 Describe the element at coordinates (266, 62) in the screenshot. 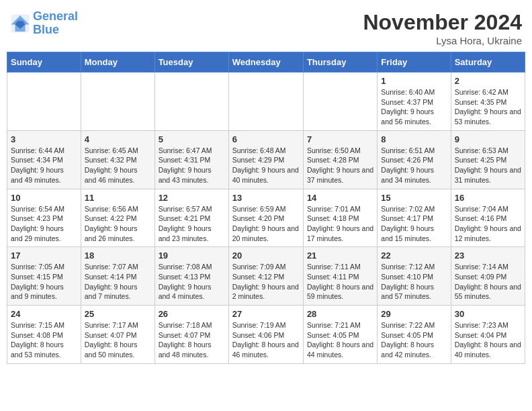

I see `weekday-wednesday: Wednesday` at that location.